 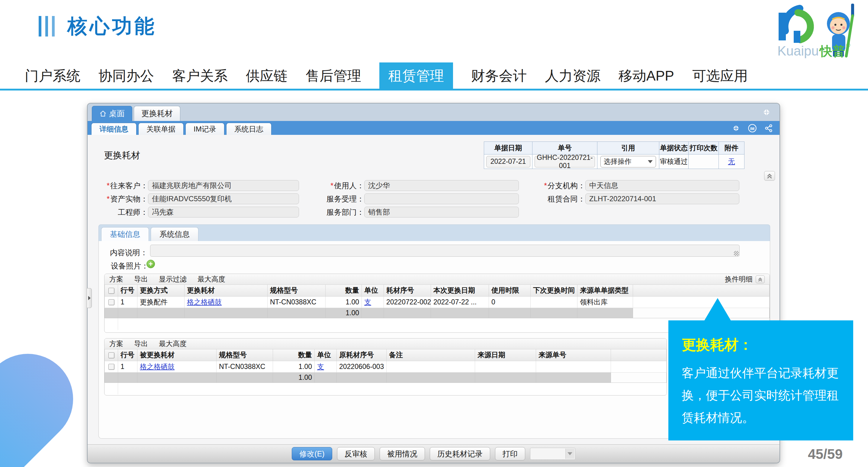 I want to click on share-icon, so click(x=769, y=129).